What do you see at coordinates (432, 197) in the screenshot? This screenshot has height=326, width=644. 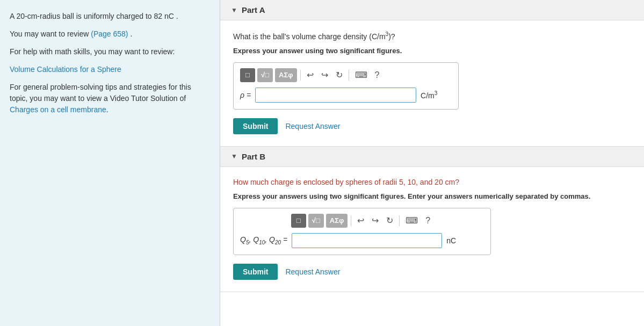 I see `part-b-instruction: Express your answers using two significa…` at bounding box center [432, 197].